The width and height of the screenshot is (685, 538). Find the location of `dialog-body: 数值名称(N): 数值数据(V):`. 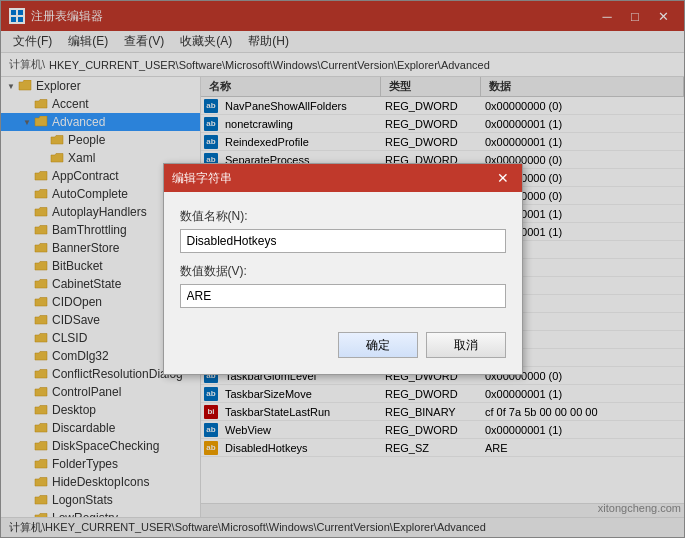

dialog-body: 数值名称(N): 数值数据(V): is located at coordinates (343, 258).